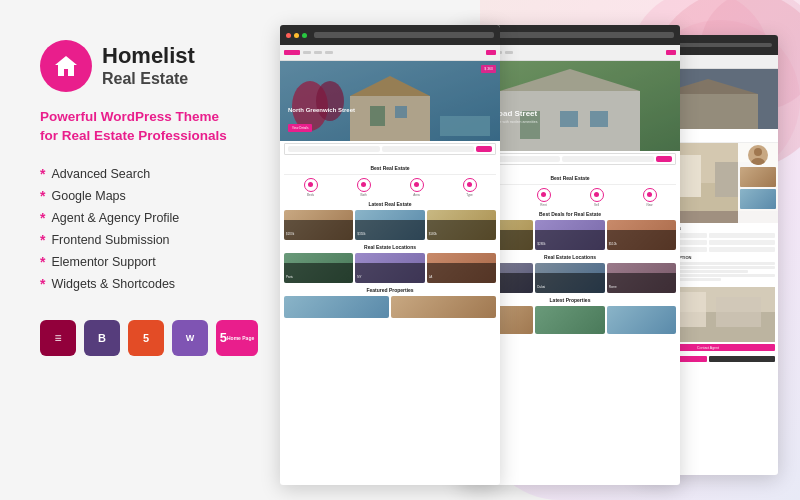  I want to click on feature-item-6: Widgets & Shortcodes, so click(135, 284).